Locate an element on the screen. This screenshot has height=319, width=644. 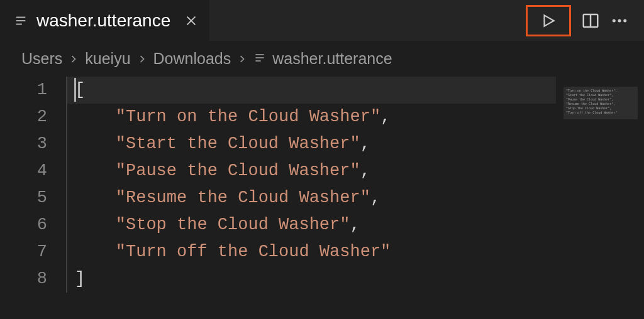
minimap: "Turn on the Cloud Washer", "Start the C… is located at coordinates (601, 103).